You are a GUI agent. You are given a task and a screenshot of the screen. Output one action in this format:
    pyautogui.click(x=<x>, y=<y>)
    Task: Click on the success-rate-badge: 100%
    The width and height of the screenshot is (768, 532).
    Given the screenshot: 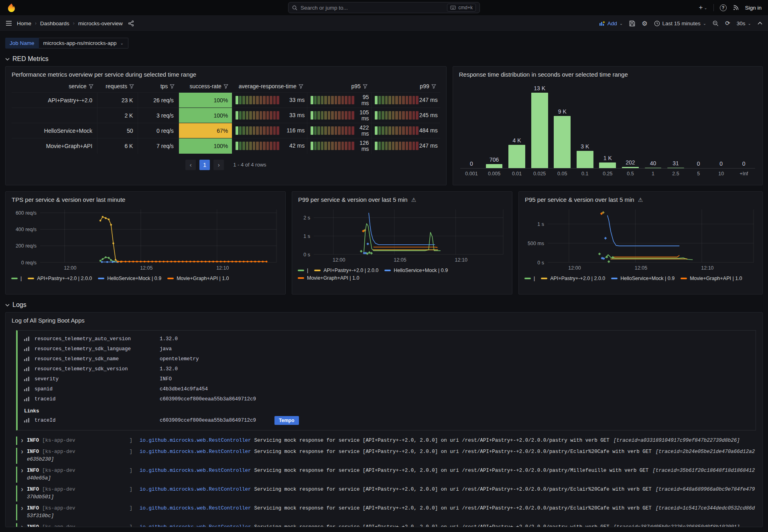 What is the action you would take?
    pyautogui.click(x=205, y=100)
    